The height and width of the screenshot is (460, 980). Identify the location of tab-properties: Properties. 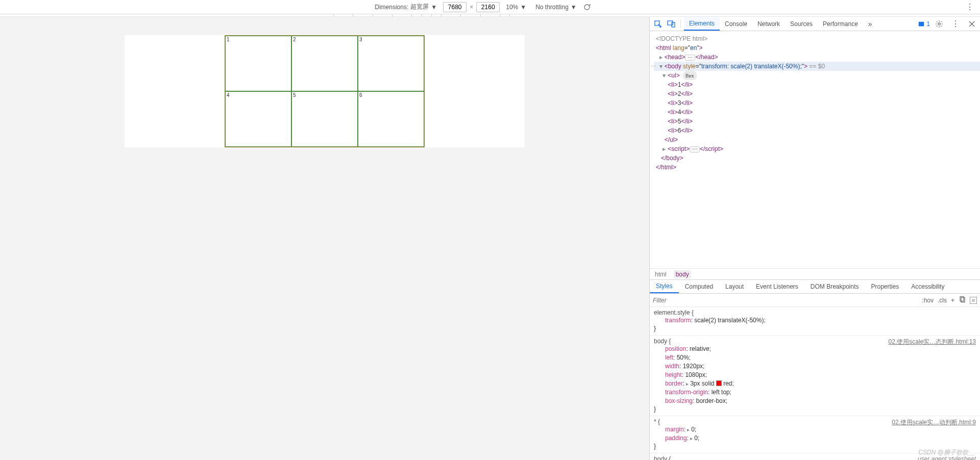
(885, 287).